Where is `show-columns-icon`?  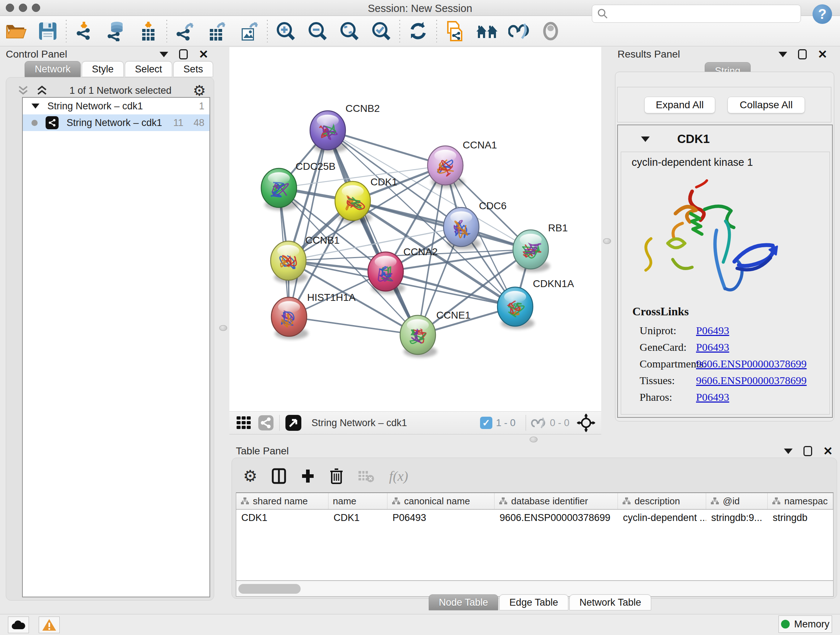 show-columns-icon is located at coordinates (279, 476).